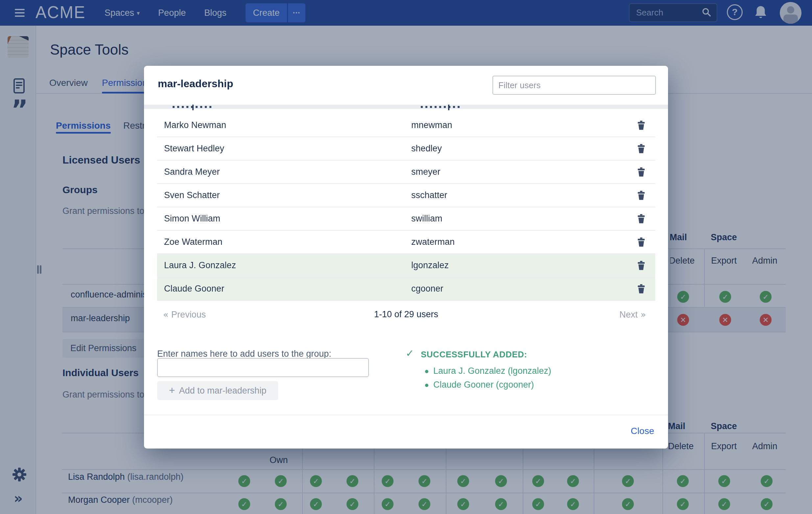 This screenshot has height=514, width=812. Describe the element at coordinates (474, 354) in the screenshot. I see `success-title: SUCCESSFULLY ADDED:` at that location.